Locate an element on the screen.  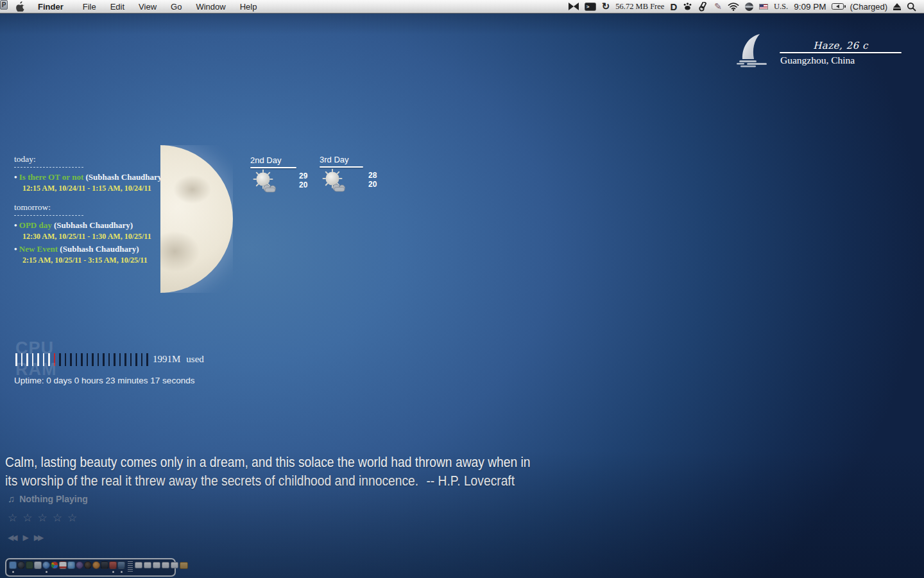
menu-edit: Edit is located at coordinates (117, 6).